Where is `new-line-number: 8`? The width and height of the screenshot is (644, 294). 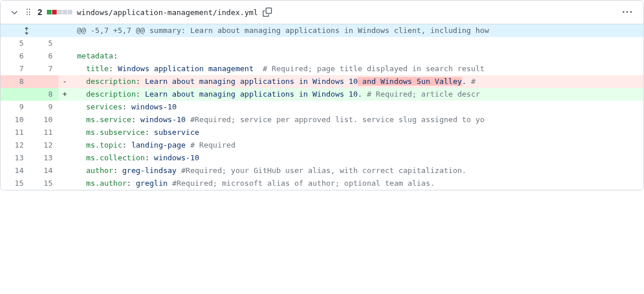 new-line-number: 8 is located at coordinates (44, 94).